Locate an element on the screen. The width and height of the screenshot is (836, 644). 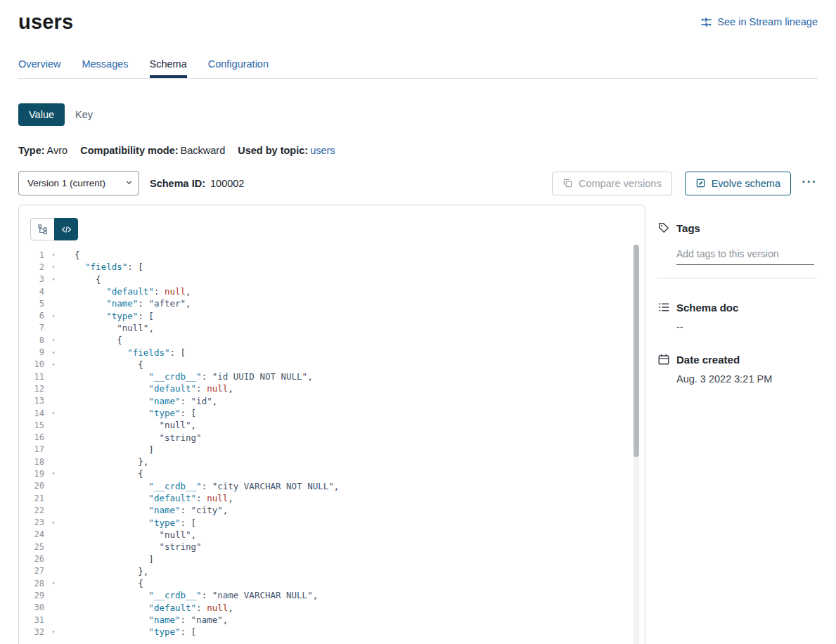
line-number: 1 is located at coordinates (37, 255).